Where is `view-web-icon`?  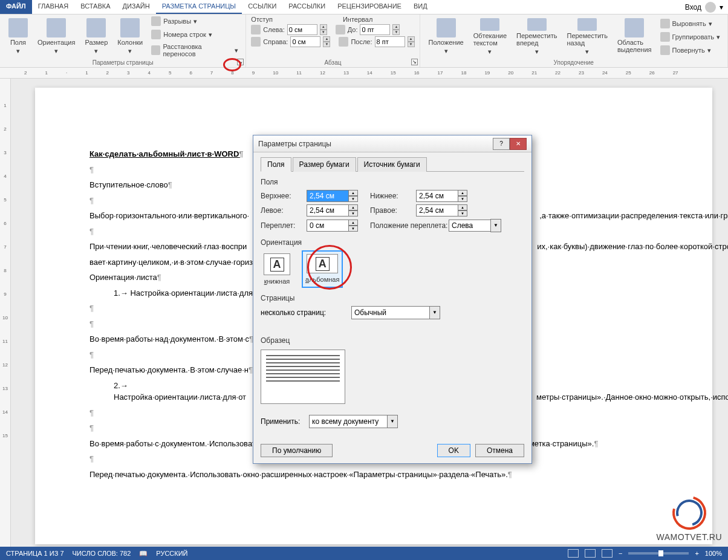
view-web-icon is located at coordinates (607, 553).